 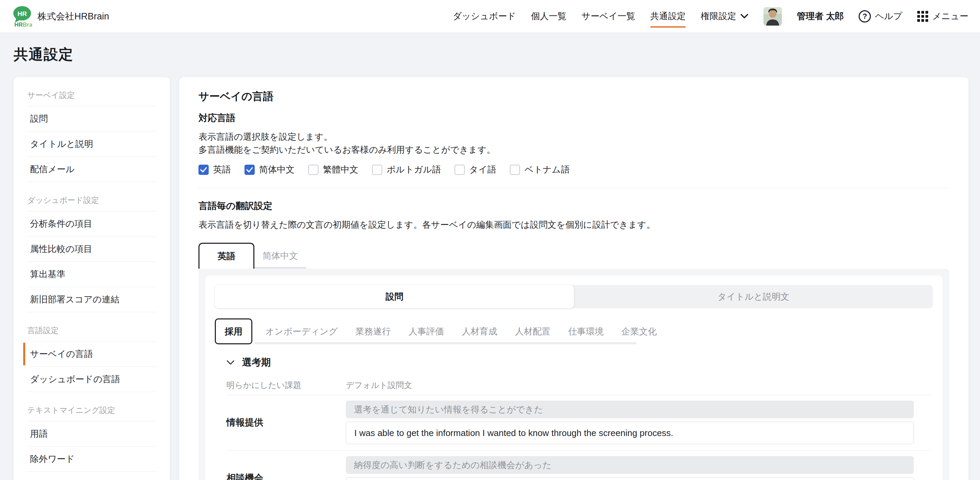 I want to click on help-label: ヘルプ, so click(x=889, y=16).